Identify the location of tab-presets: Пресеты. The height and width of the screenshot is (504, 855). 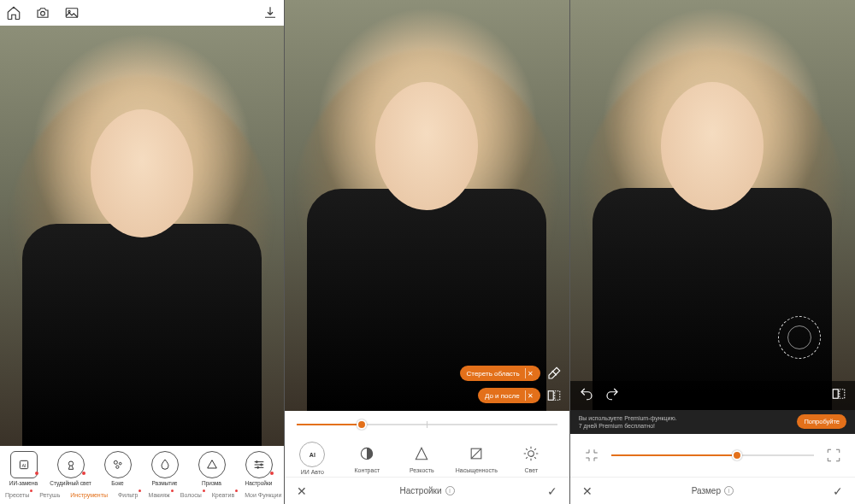
(17, 495).